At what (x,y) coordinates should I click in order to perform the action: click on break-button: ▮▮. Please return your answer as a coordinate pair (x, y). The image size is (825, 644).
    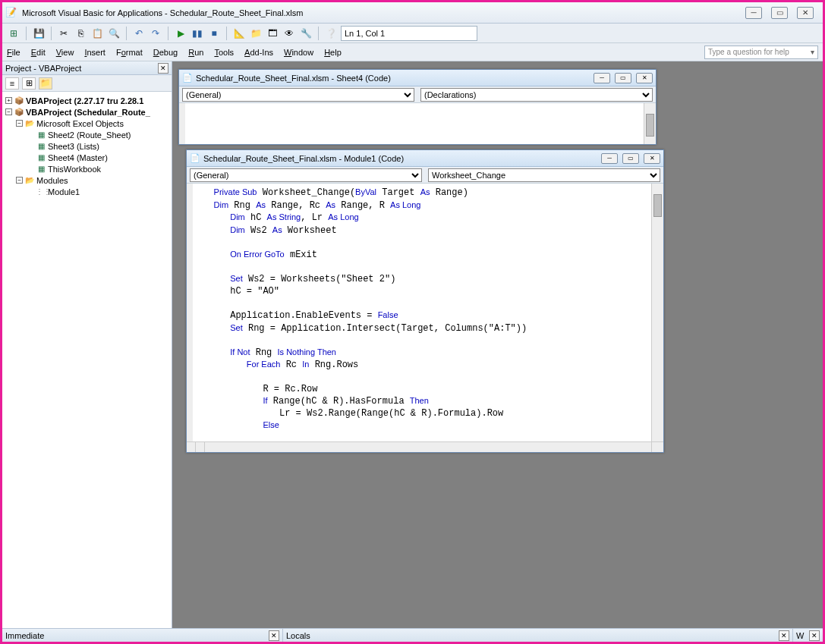
    Looking at the image, I should click on (197, 33).